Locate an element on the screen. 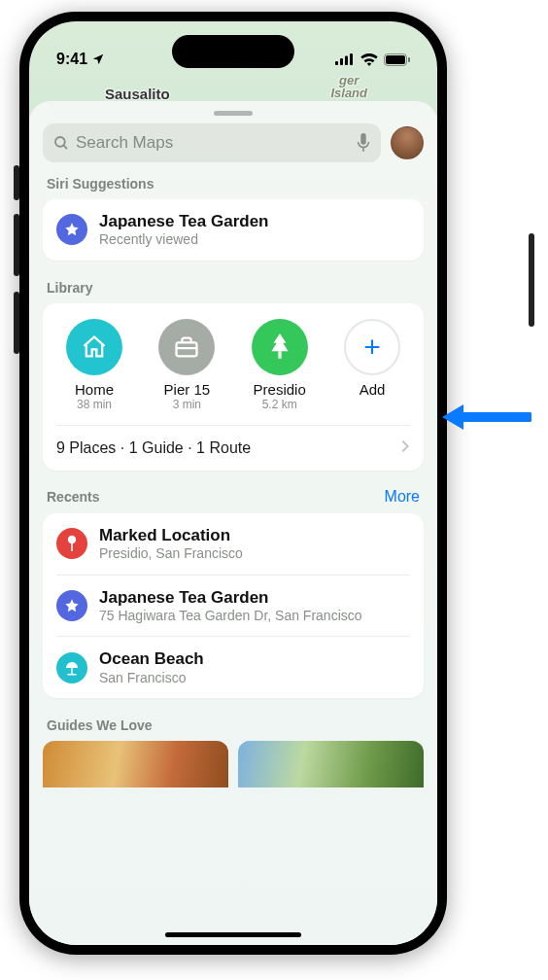  mic-icon is located at coordinates (363, 143).